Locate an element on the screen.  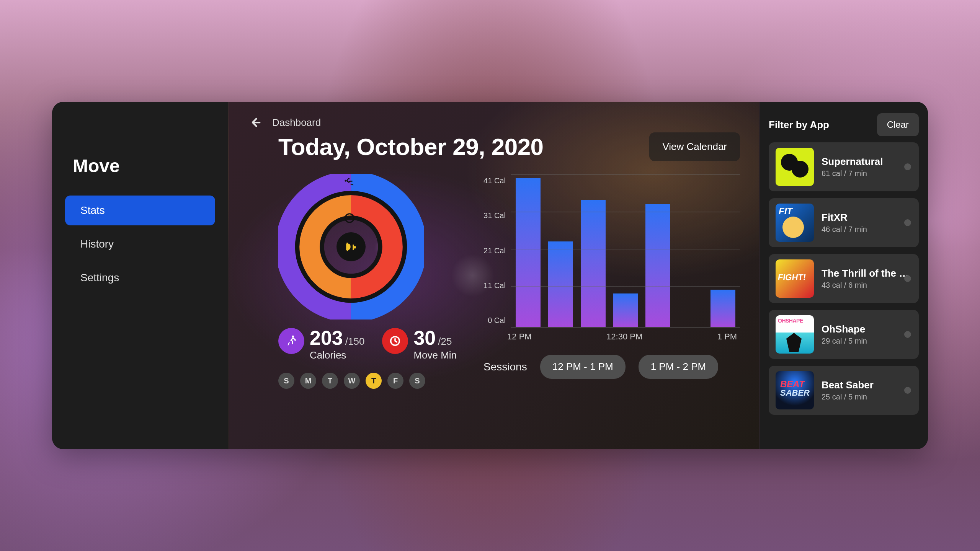
sidebar: Move Stats History Settings is located at coordinates (140, 276).